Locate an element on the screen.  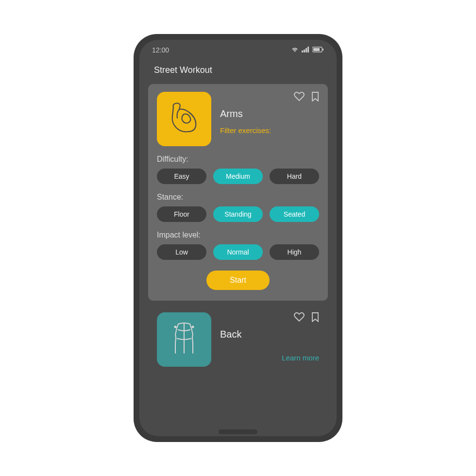
battery-icon is located at coordinates (318, 50).